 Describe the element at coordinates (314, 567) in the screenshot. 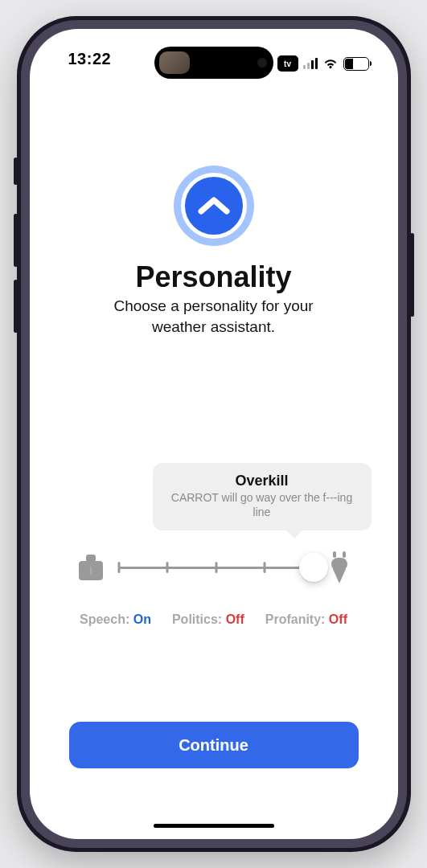

I see `slider-thumb` at that location.